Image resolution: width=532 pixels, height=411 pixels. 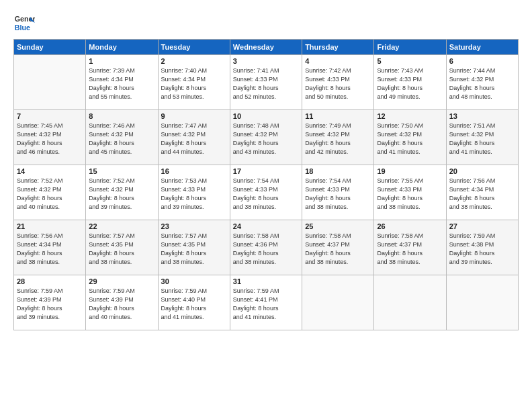 What do you see at coordinates (194, 84) in the screenshot?
I see `day-info: Sunrise: 7:40 AM Sunset: 4:34 PM Dayligh…` at bounding box center [194, 84].